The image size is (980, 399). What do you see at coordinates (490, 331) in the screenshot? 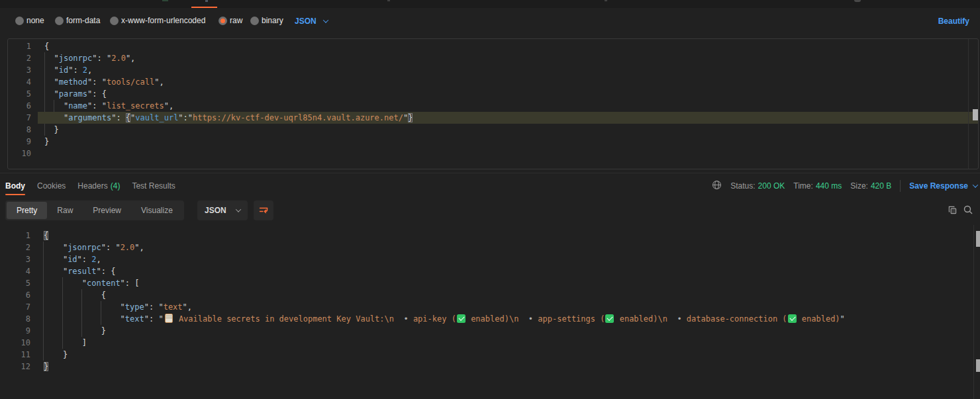
I see `code-line: 9 }` at bounding box center [490, 331].